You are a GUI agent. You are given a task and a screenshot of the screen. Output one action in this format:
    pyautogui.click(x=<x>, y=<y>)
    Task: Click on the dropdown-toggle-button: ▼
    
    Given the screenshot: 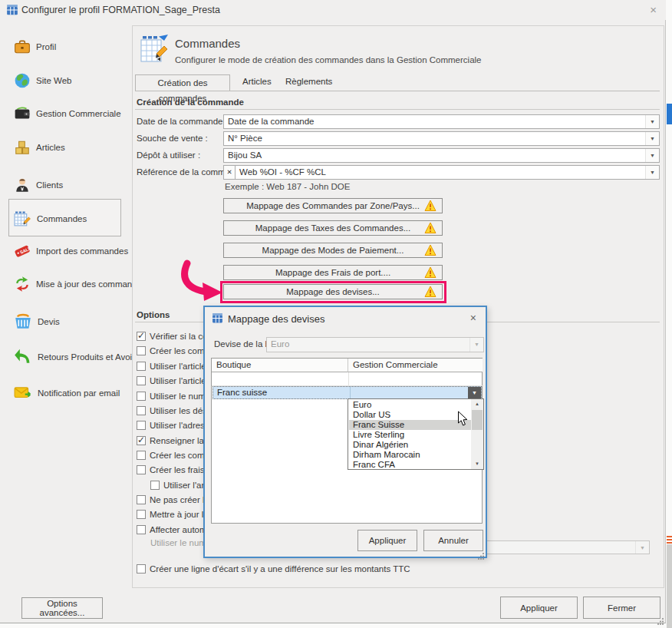 What is the action you would take?
    pyautogui.click(x=474, y=393)
    